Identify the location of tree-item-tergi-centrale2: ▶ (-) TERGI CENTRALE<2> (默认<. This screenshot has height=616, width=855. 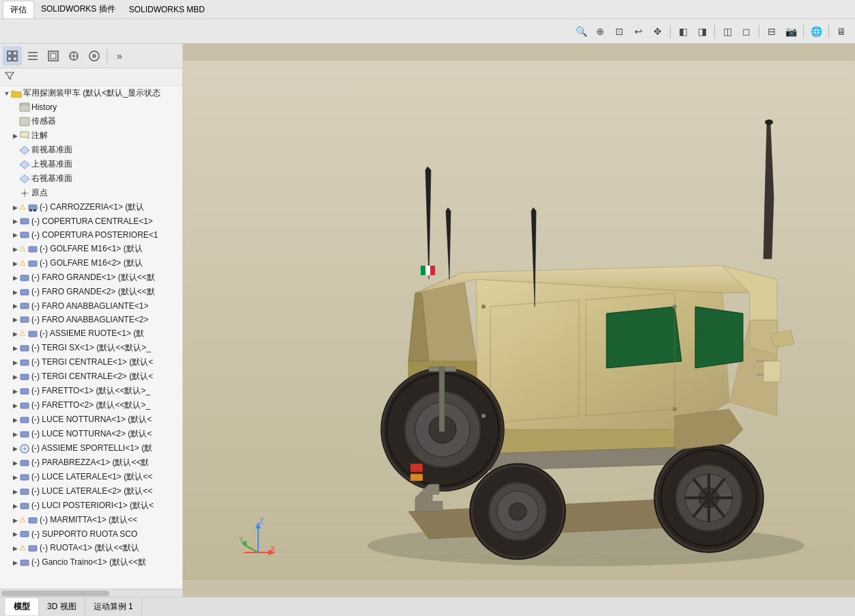
(92, 377).